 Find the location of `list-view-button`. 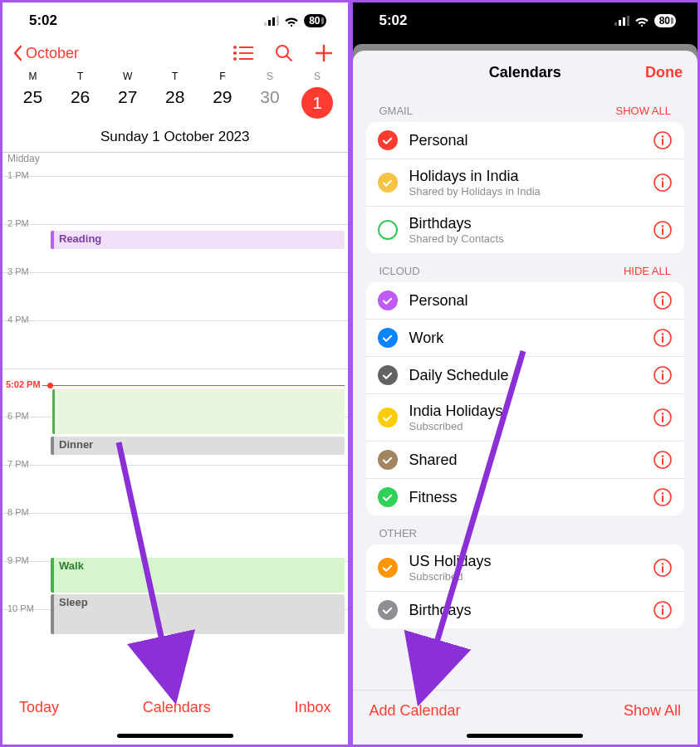

list-view-button is located at coordinates (243, 53).